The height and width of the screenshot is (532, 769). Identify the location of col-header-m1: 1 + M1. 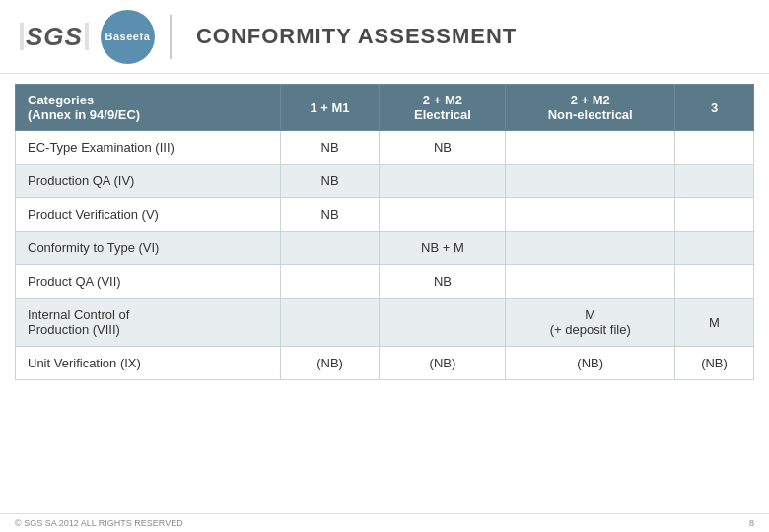
(329, 108).